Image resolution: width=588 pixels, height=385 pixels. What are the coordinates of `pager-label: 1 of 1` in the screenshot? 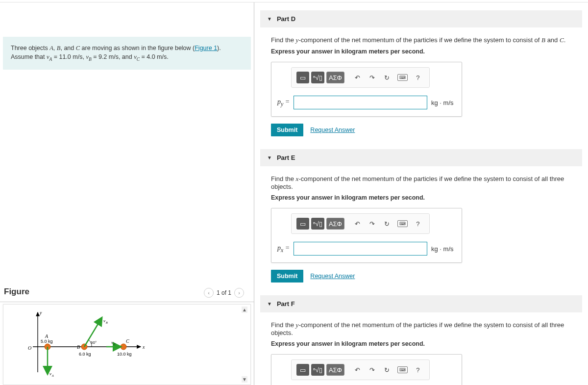 It's located at (224, 293).